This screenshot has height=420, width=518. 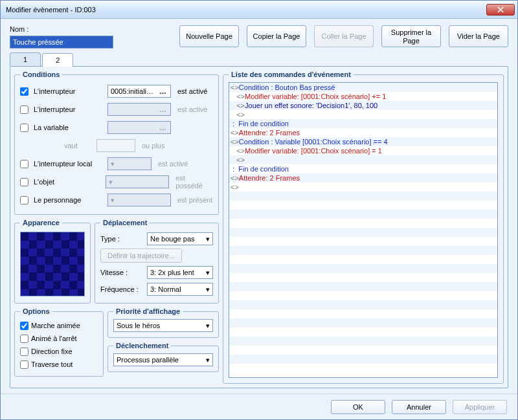 What do you see at coordinates (259, 406) in the screenshot?
I see `footer: OK Annuler Appliquer` at bounding box center [259, 406].